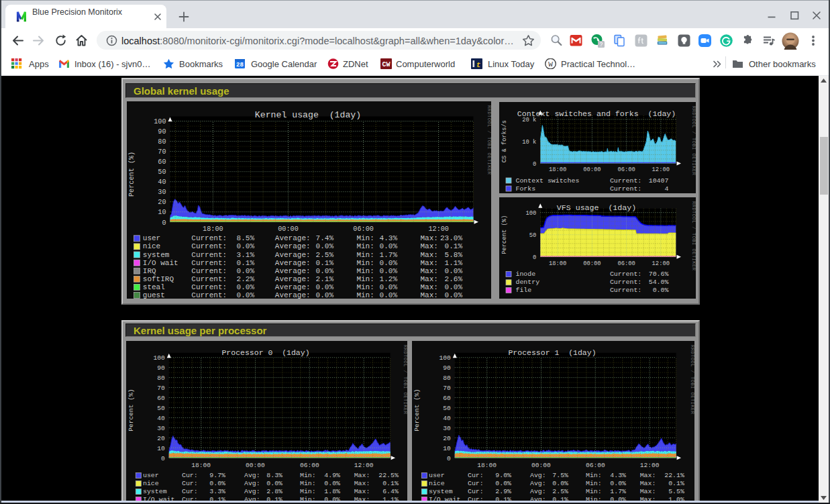 This screenshot has width=830, height=504. What do you see at coordinates (454, 255) in the screenshot?
I see `svg-text: 5.8%` at bounding box center [454, 255].